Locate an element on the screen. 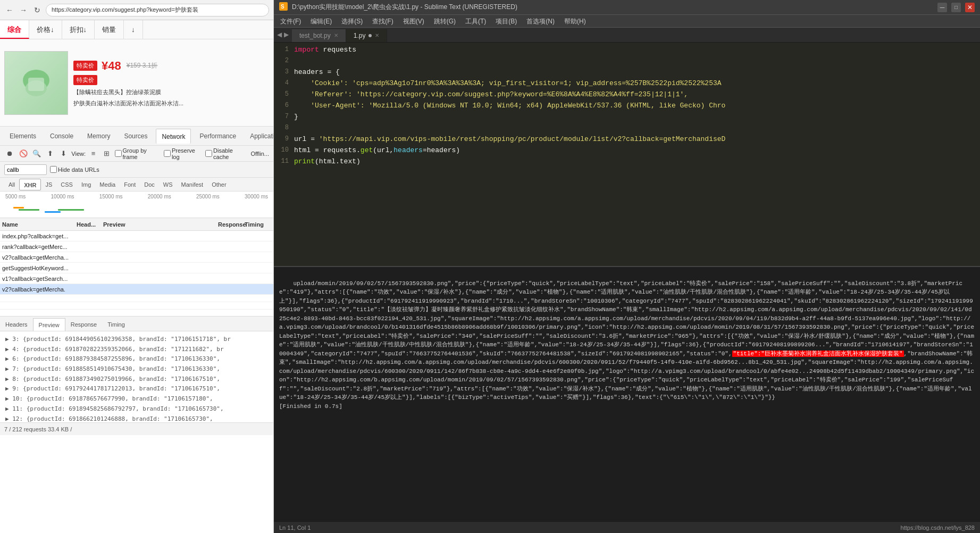  filter-xhr: XHR is located at coordinates (30, 185).